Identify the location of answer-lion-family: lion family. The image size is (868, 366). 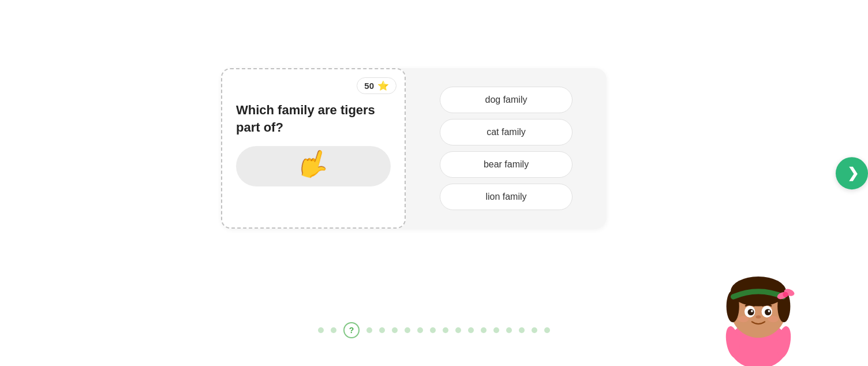
(506, 197).